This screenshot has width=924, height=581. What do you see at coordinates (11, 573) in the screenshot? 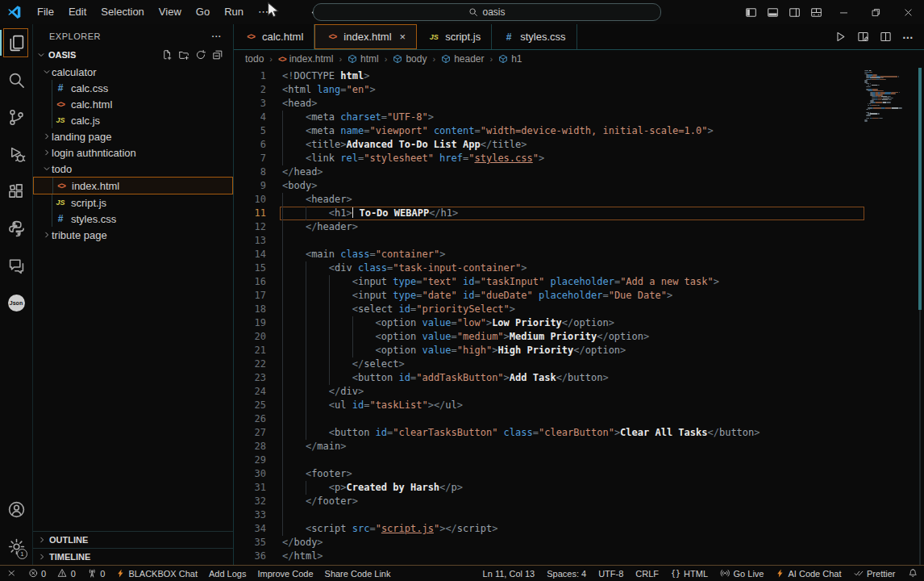
I see `status-remote-indicator` at bounding box center [11, 573].